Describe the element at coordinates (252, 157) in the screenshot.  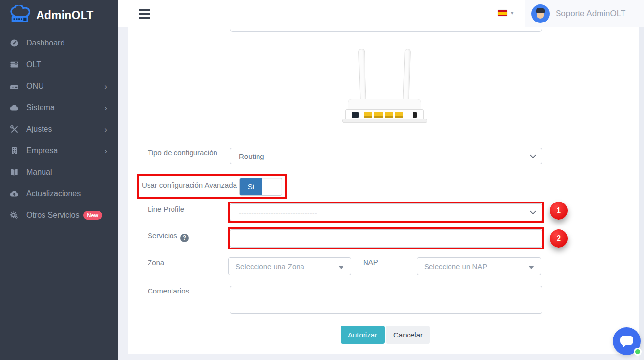
I see `tipo-configuracion-value: Routing` at that location.